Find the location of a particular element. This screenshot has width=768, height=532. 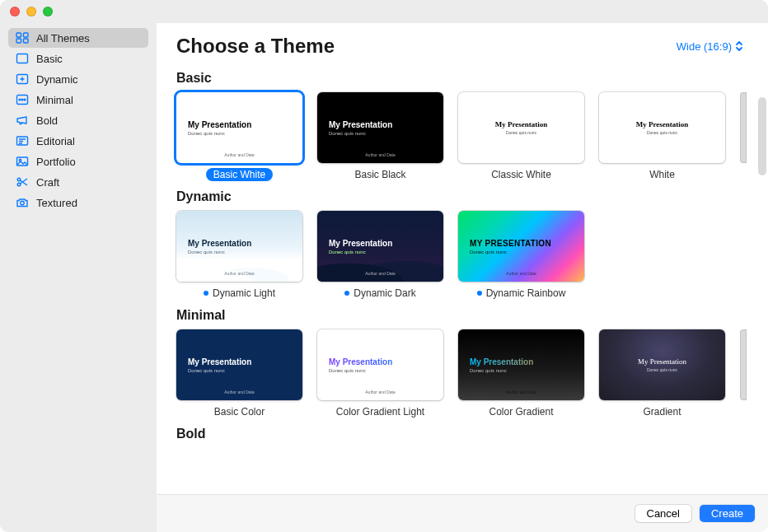

theme-label: Dynamic Dark is located at coordinates (380, 293).